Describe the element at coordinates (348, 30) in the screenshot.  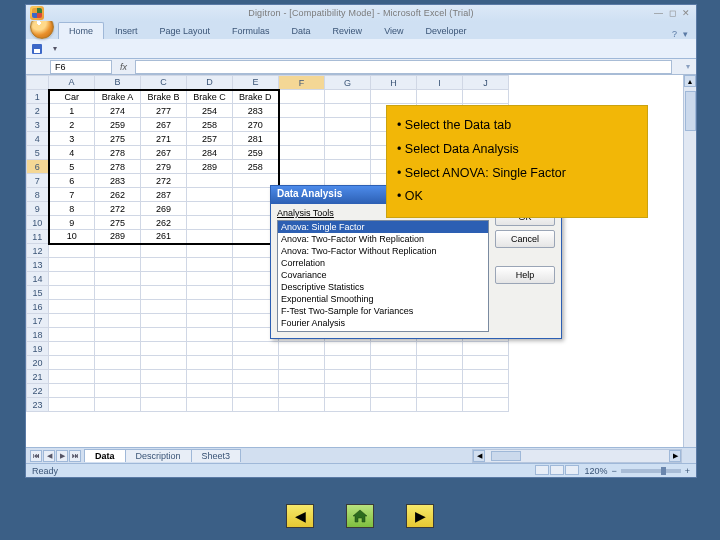
I see `ribbon-tab-review: Review` at that location.